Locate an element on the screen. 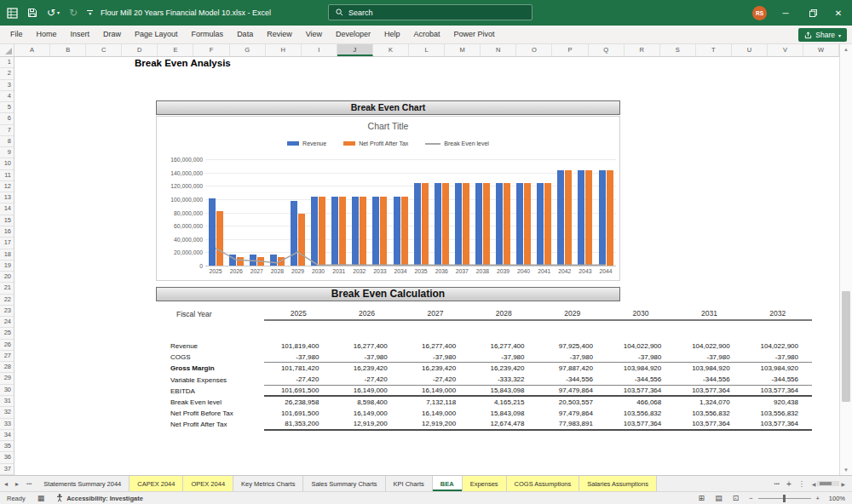 The width and height of the screenshot is (852, 504). row-header-28: 28 is located at coordinates (7, 368).